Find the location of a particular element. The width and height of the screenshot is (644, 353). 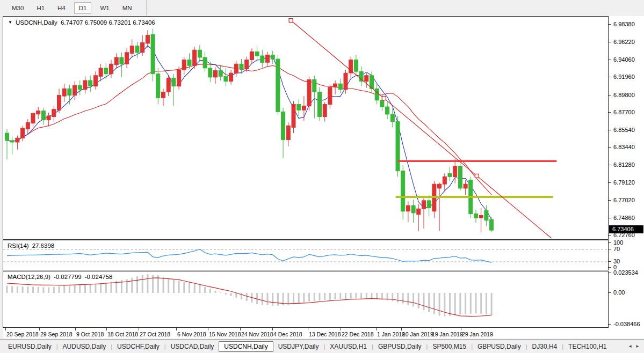

date-label: 29 Jan 2019 is located at coordinates (477, 334).